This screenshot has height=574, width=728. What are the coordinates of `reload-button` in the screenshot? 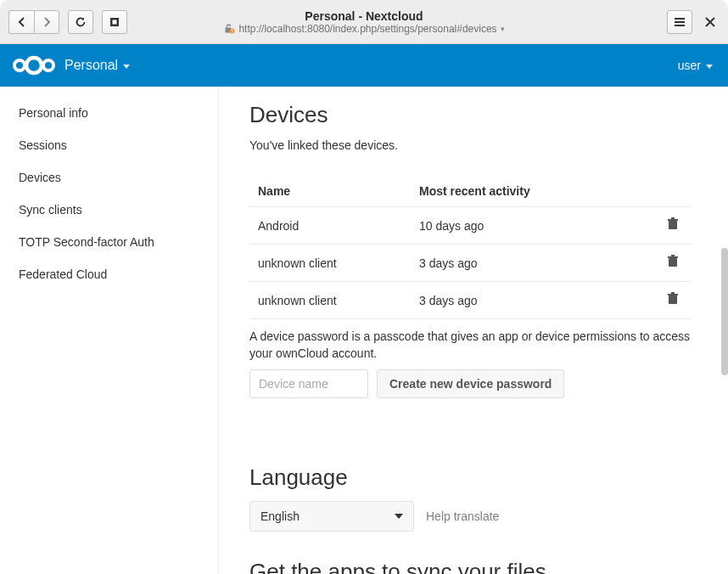 It's located at (81, 22).